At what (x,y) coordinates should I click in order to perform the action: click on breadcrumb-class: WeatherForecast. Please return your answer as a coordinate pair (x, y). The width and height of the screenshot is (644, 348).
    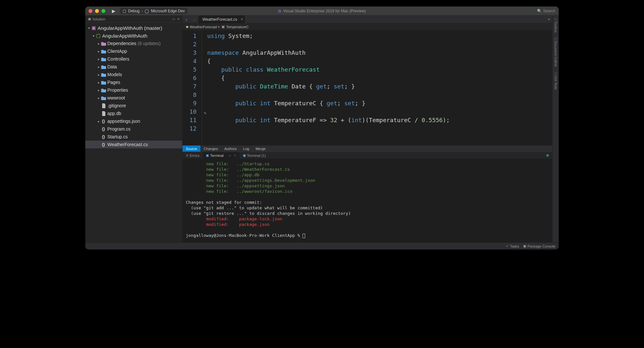
    Looking at the image, I should click on (203, 27).